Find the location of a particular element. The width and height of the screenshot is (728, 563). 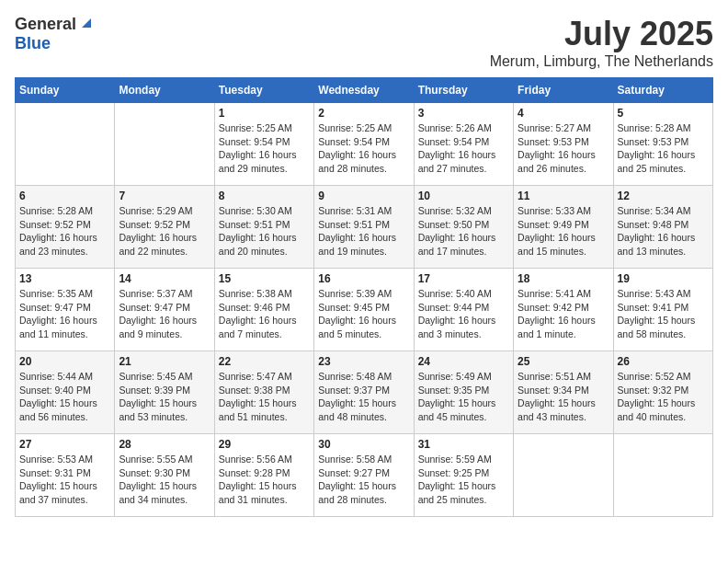

day-number: 8 is located at coordinates (265, 196).